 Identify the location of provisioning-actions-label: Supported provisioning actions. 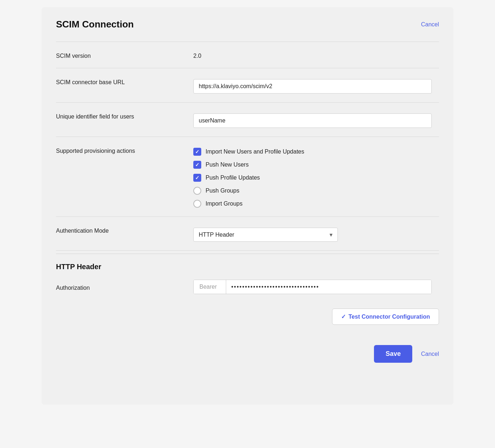
(125, 150).